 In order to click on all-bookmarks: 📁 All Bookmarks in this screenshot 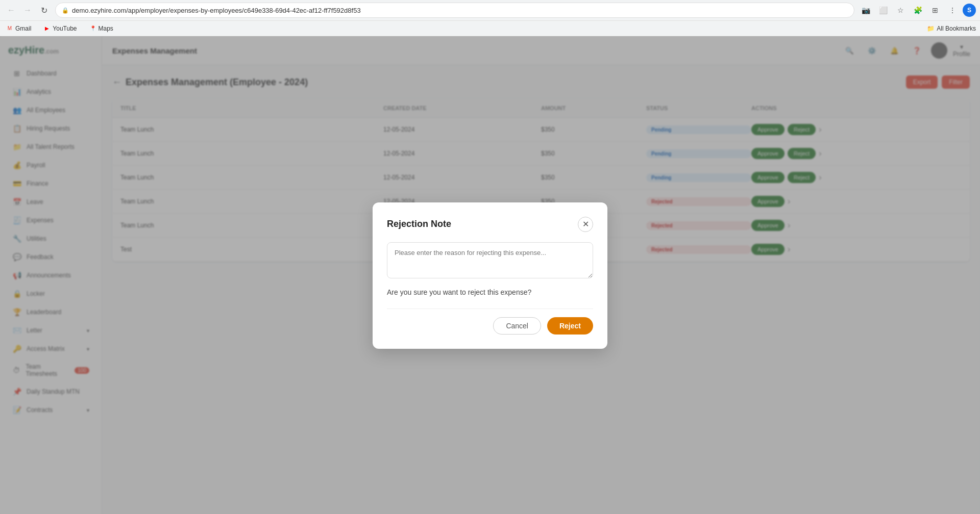, I will do `click(951, 29)`.